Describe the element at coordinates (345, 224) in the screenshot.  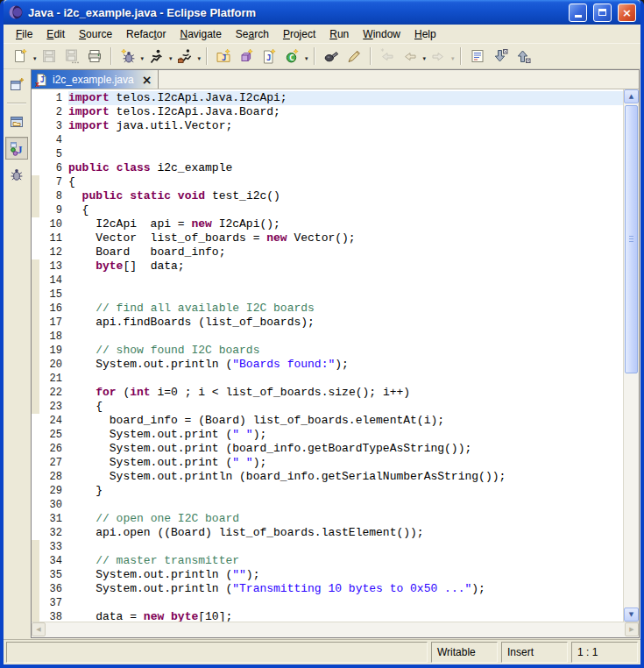
I see `code-text: I2cApi api = new I2cApi();` at that location.